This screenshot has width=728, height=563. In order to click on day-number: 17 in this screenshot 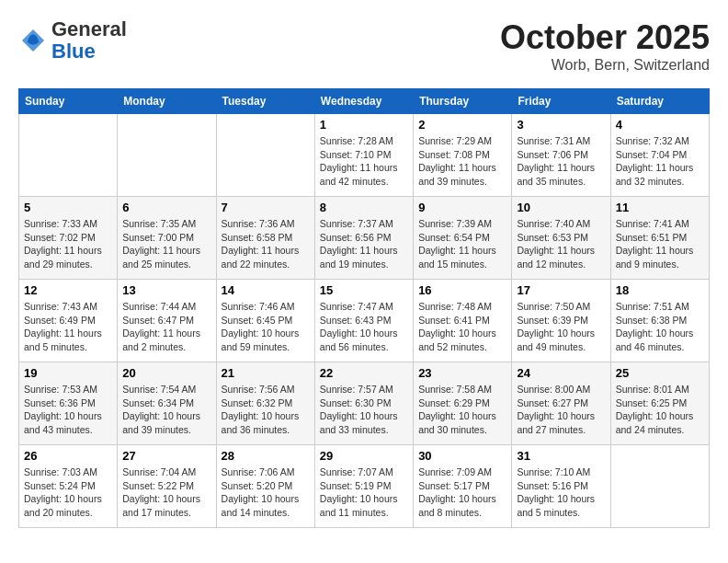, I will do `click(561, 291)`.